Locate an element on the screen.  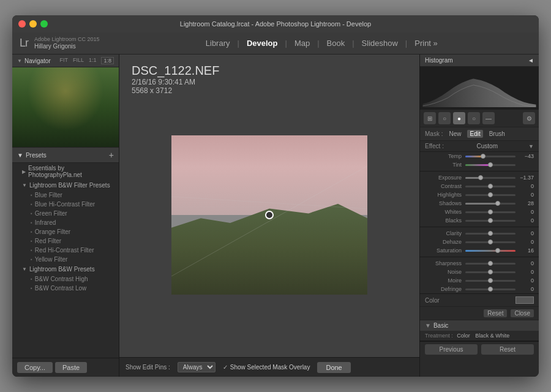
fill-zoom: FILL is located at coordinates (78, 61).